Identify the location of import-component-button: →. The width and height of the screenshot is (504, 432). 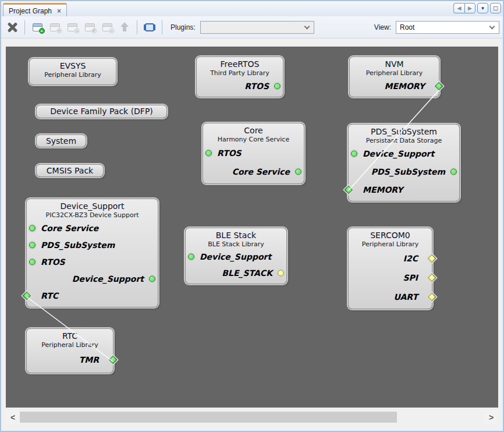
(72, 27).